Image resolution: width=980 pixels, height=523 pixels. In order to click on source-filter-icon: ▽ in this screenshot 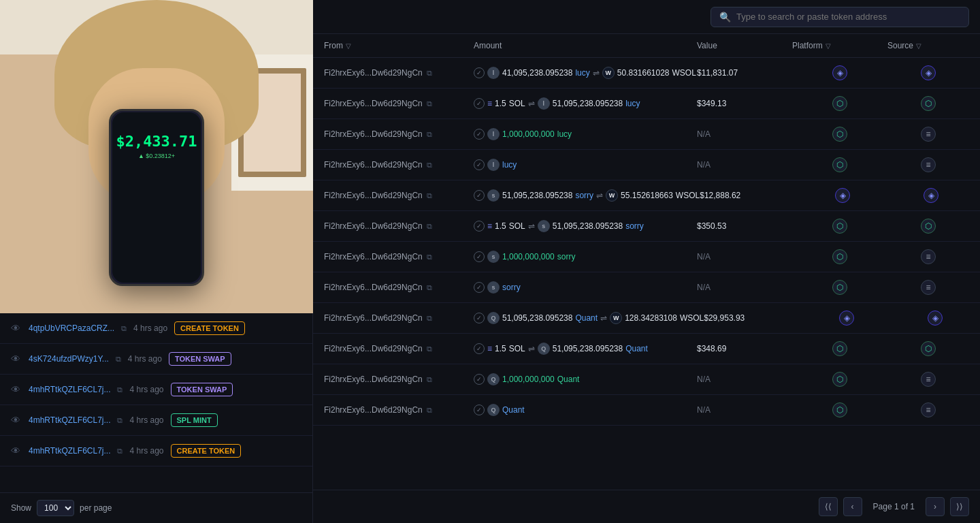, I will do `click(919, 46)`.